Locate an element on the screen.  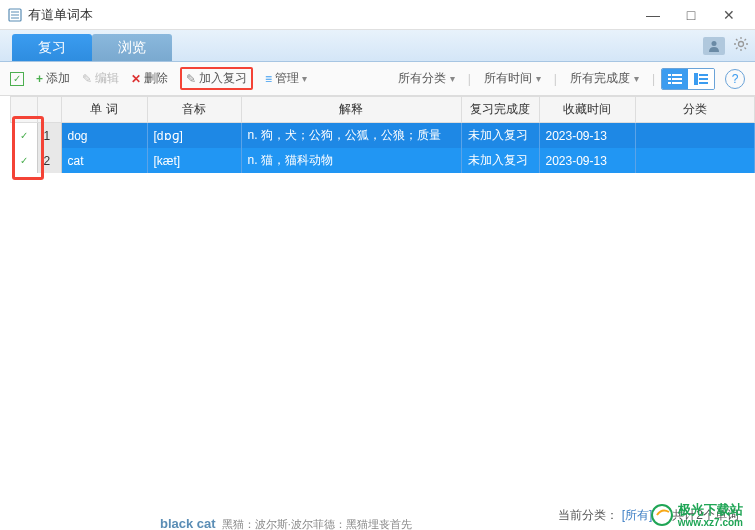
cell-phonetic: [kæt] is located at coordinates (194, 160).